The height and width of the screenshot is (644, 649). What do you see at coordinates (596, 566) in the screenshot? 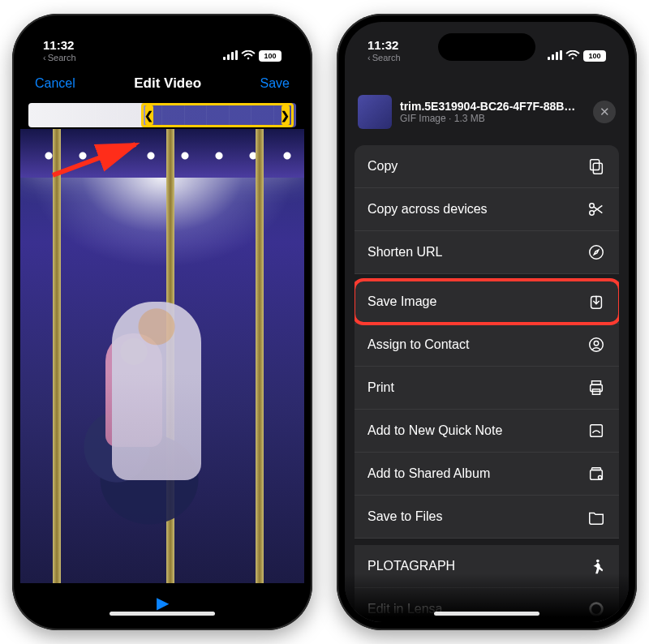
I see `dancer-icon` at bounding box center [596, 566].